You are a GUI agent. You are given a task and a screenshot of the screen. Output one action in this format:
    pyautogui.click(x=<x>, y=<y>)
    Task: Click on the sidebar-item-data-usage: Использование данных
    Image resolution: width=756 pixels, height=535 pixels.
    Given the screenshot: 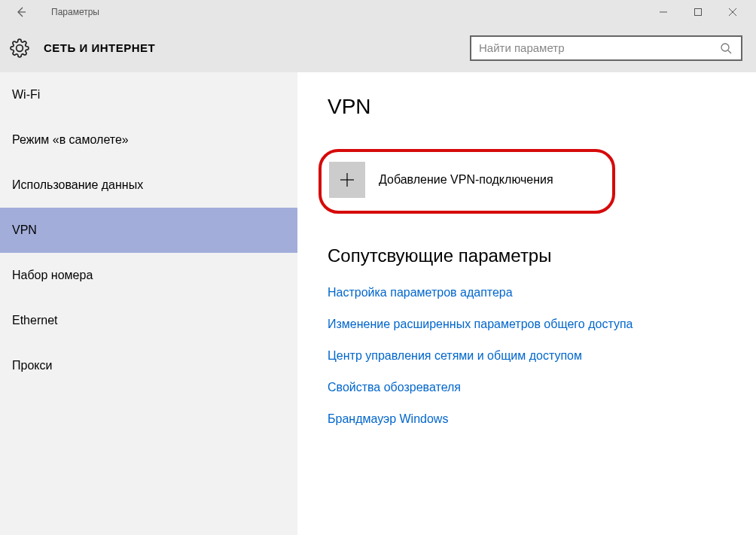 What is the action you would take?
    pyautogui.click(x=149, y=185)
    